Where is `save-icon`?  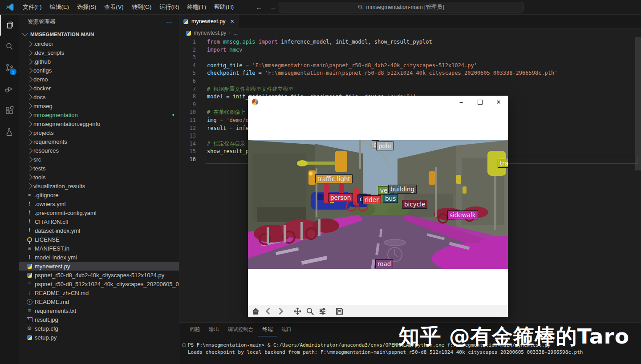
save-icon is located at coordinates (339, 311).